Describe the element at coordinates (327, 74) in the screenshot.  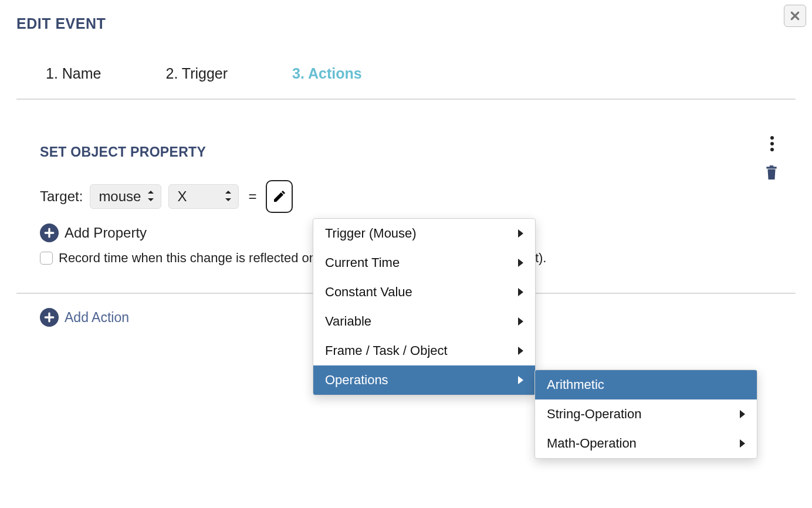
I see `step-actions: 3. Actions` at that location.